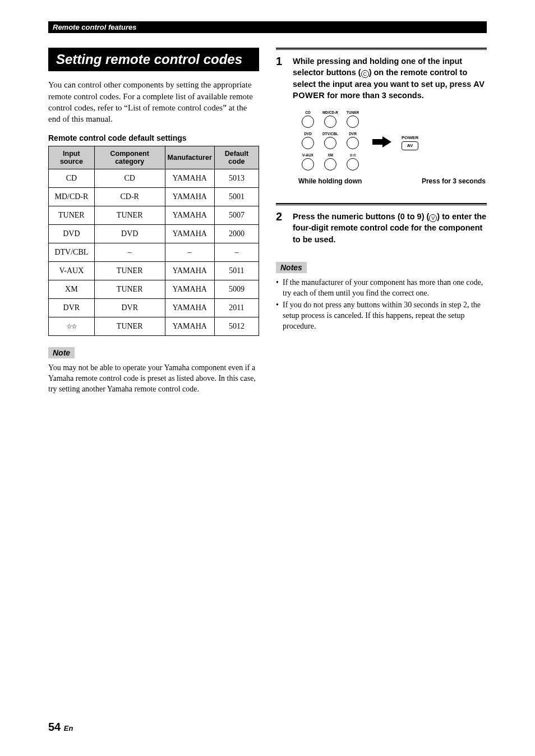 The width and height of the screenshot is (535, 756). I want to click on table-row: DVDDVDYAMAHA2000, so click(154, 234).